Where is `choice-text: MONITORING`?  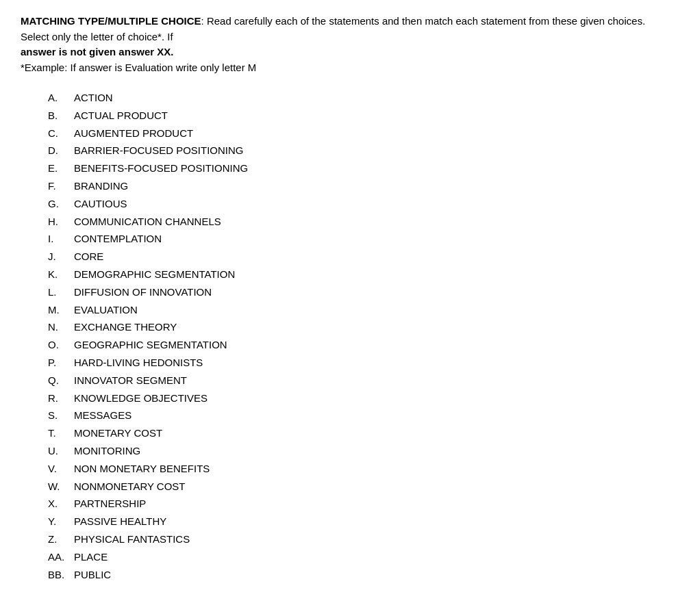 choice-text: MONITORING is located at coordinates (107, 451).